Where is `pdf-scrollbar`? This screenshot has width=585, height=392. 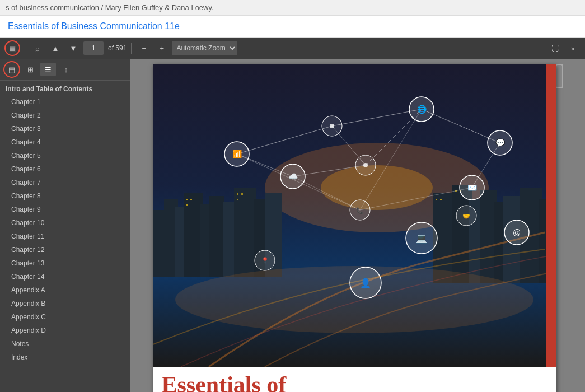
pdf-scrollbar is located at coordinates (559, 76).